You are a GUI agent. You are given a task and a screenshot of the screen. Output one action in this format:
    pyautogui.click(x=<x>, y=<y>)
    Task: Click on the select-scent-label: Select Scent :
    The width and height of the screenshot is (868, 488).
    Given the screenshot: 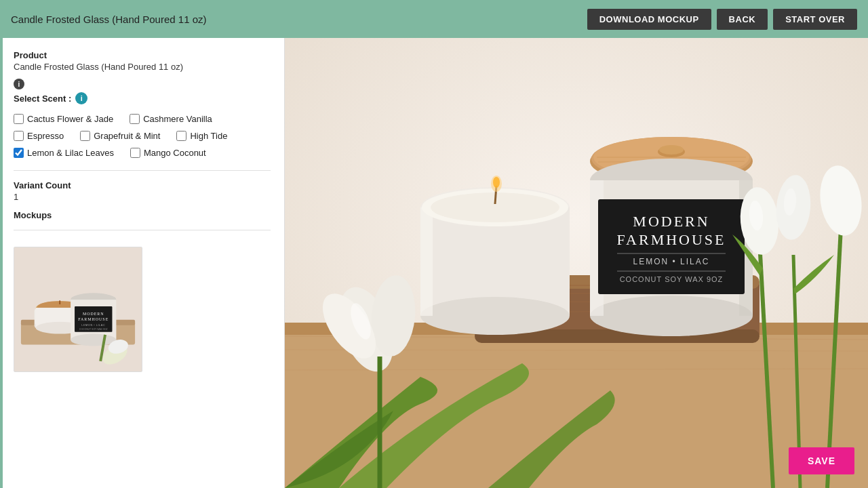 What is the action you would take?
    pyautogui.click(x=42, y=99)
    